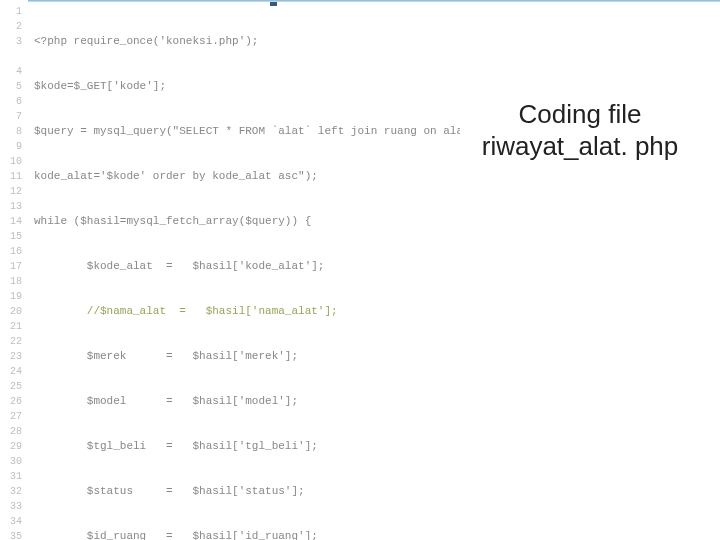 The width and height of the screenshot is (720, 540). What do you see at coordinates (377, 446) in the screenshot?
I see `code-line: $tgl_beli = $hasil['tgl_beli'];` at bounding box center [377, 446].